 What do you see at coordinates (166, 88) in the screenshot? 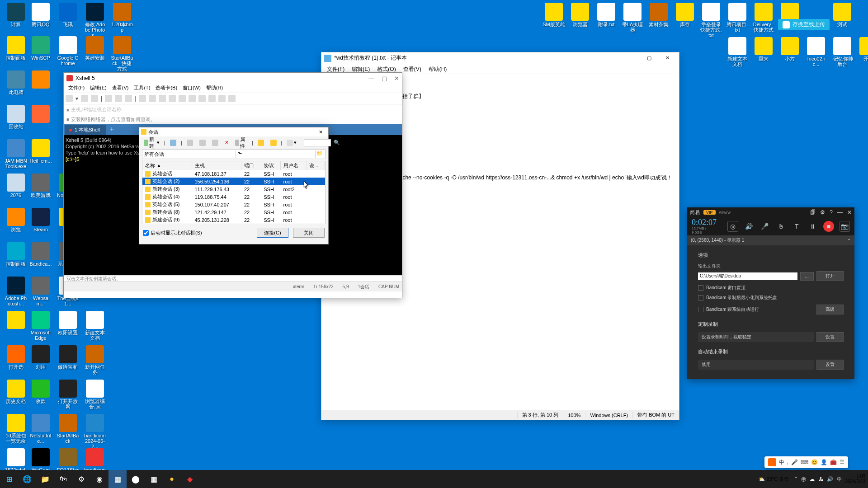
I see `menu-item: 选项卡(B)` at bounding box center [166, 88].